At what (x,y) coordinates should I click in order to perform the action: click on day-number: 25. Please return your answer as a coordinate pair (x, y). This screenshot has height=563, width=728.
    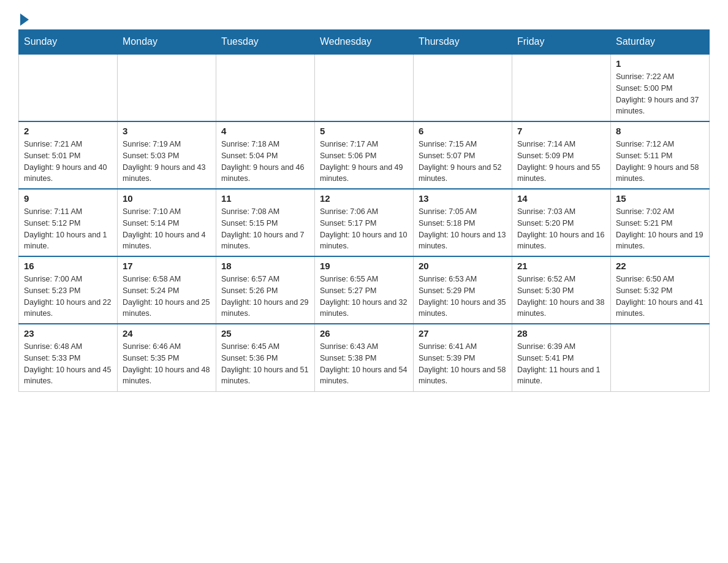
    Looking at the image, I should click on (265, 334).